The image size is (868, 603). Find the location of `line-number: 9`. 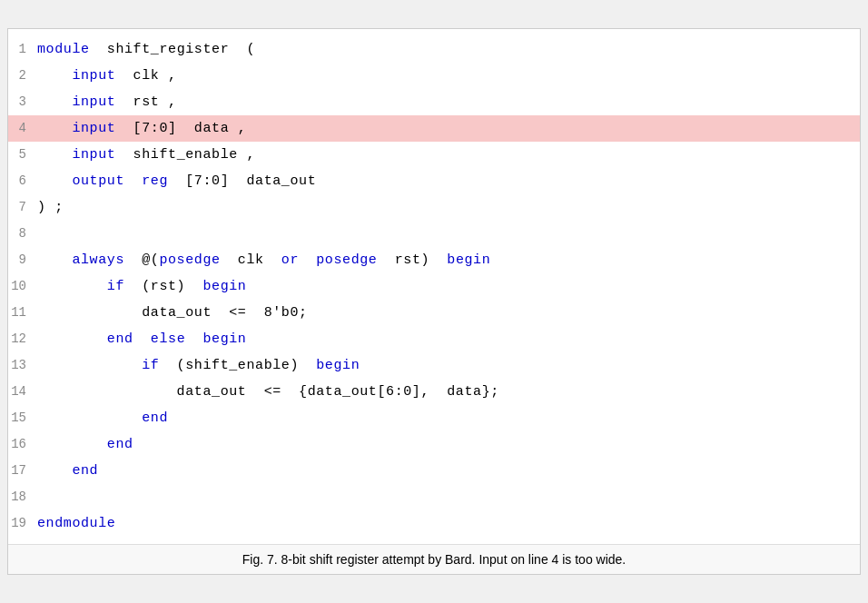

line-number: 9 is located at coordinates (21, 260).